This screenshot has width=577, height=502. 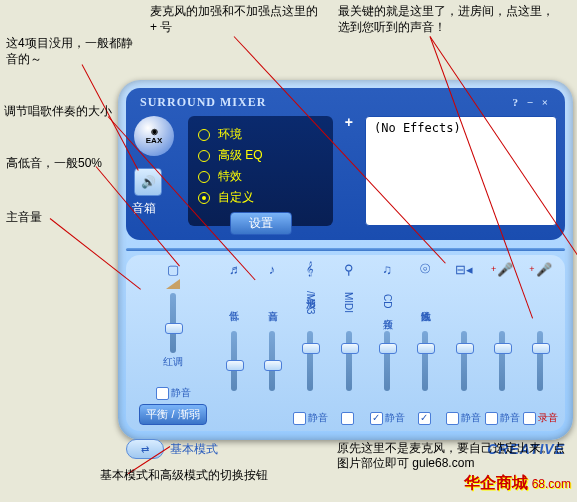 I want to click on radio-effects: 特效, so click(x=260, y=176).